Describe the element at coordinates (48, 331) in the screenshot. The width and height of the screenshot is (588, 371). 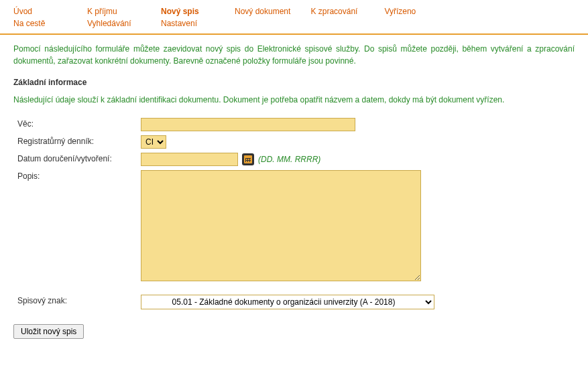
I see `submit-button: Uložit nový spis` at that location.